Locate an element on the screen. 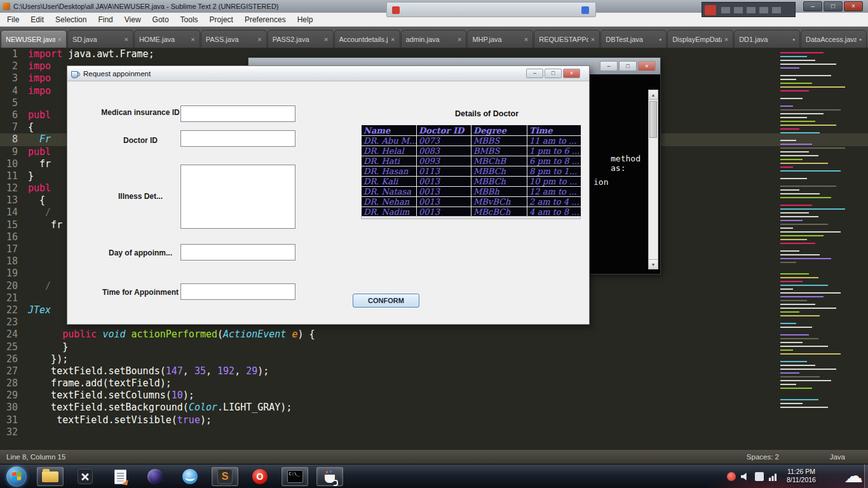 Image resolution: width=868 pixels, height=488 pixels. maximize-button: □ is located at coordinates (833, 6).